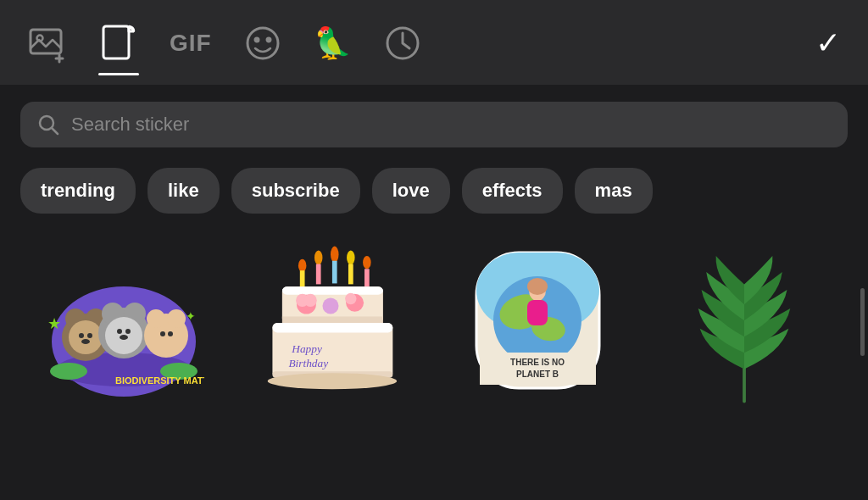  What do you see at coordinates (537, 325) in the screenshot?
I see `sticker-planet: THERE IS NO PLANET B` at bounding box center [537, 325].